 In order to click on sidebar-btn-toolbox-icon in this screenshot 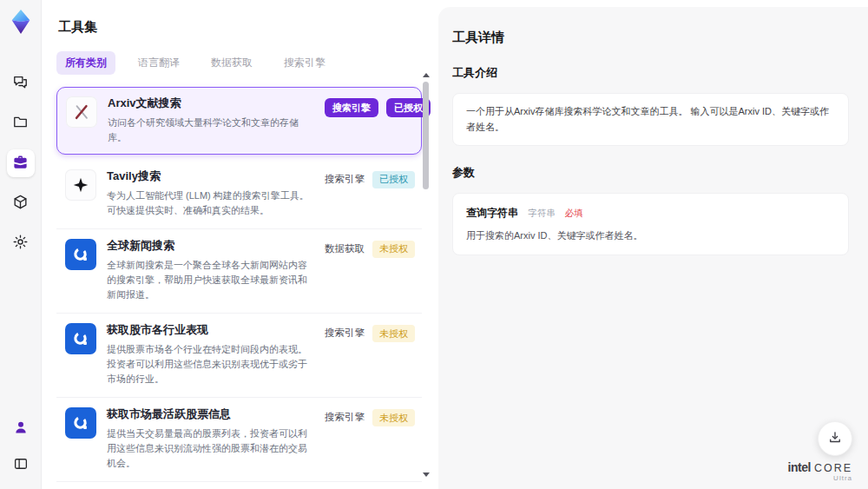, I will do `click(21, 163)`.